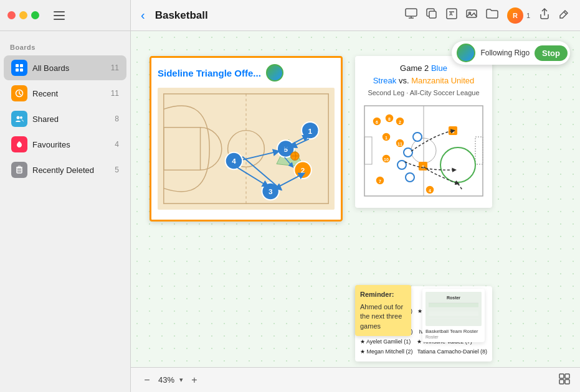 This screenshot has width=580, height=392. What do you see at coordinates (424, 81) in the screenshot?
I see `game-title: Game 2 Blue Streak vs. Manzanita United …` at bounding box center [424, 81].